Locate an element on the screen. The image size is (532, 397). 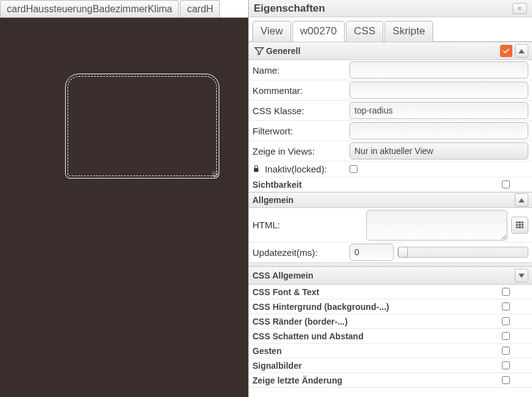
cssklasse-input is located at coordinates (439, 110).